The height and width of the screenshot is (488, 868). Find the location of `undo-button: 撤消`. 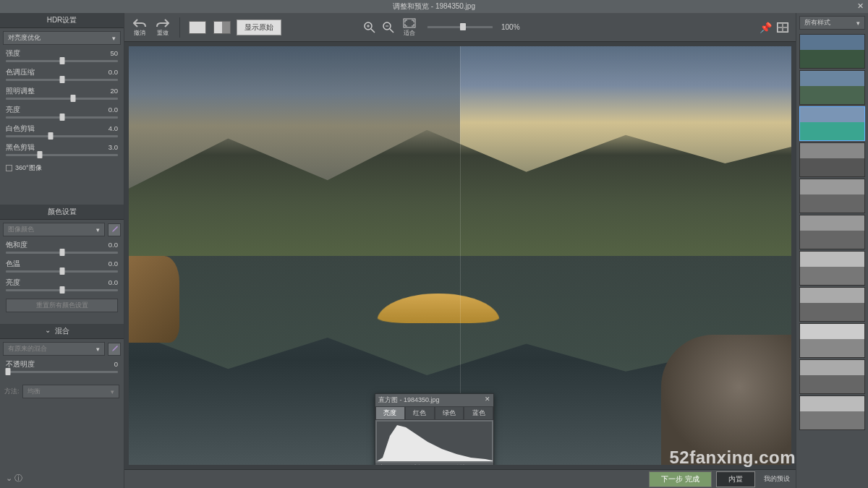

undo-button: 撤消 is located at coordinates (140, 27).